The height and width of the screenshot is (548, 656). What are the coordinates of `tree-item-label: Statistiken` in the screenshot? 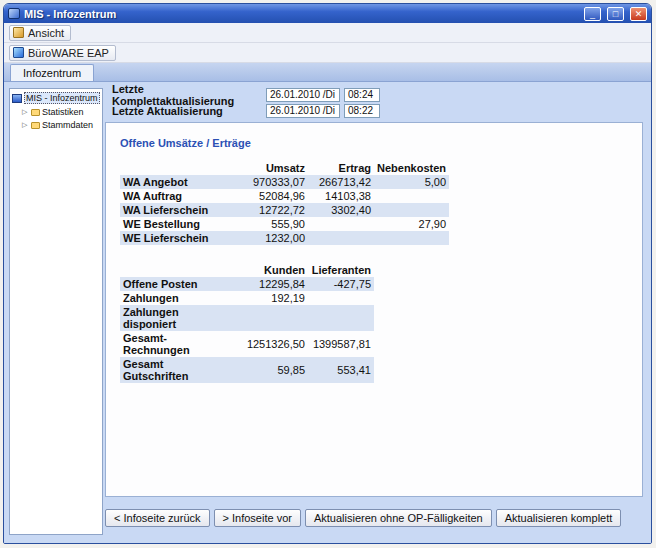 It's located at (63, 112).